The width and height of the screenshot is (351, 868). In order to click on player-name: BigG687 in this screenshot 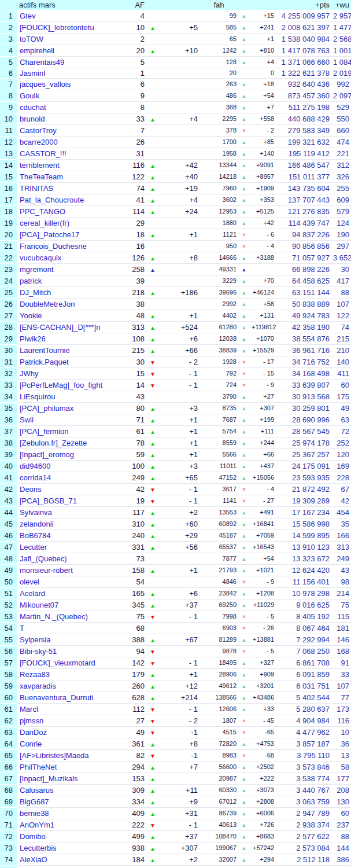, I will do `click(68, 802)`.